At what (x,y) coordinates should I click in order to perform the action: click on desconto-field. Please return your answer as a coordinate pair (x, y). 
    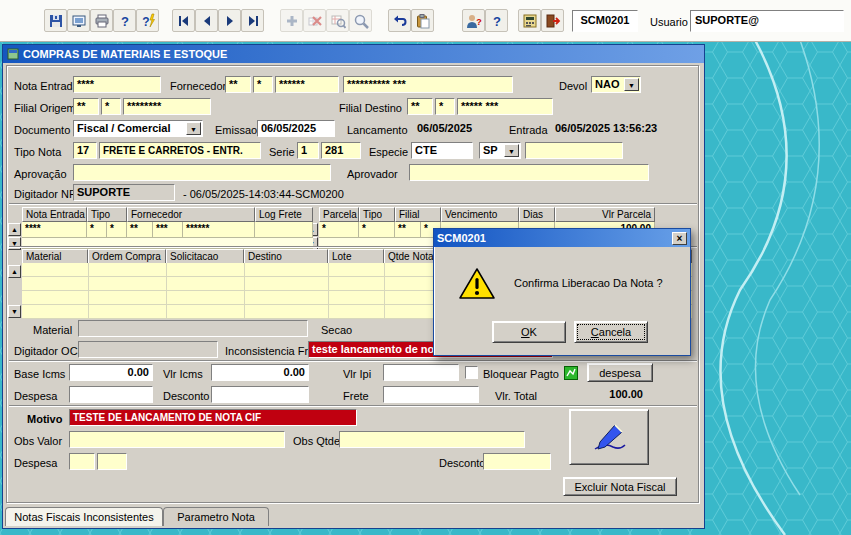
    Looking at the image, I should click on (260, 394).